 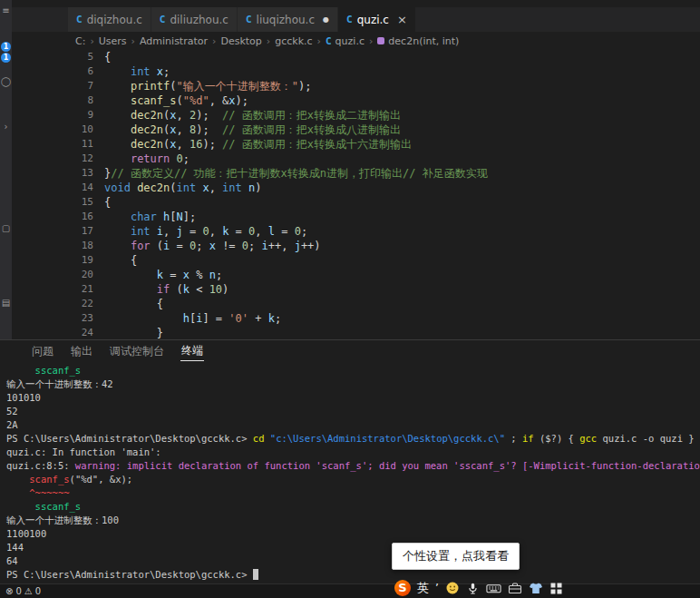 I want to click on line-number: 5, so click(x=53, y=57).